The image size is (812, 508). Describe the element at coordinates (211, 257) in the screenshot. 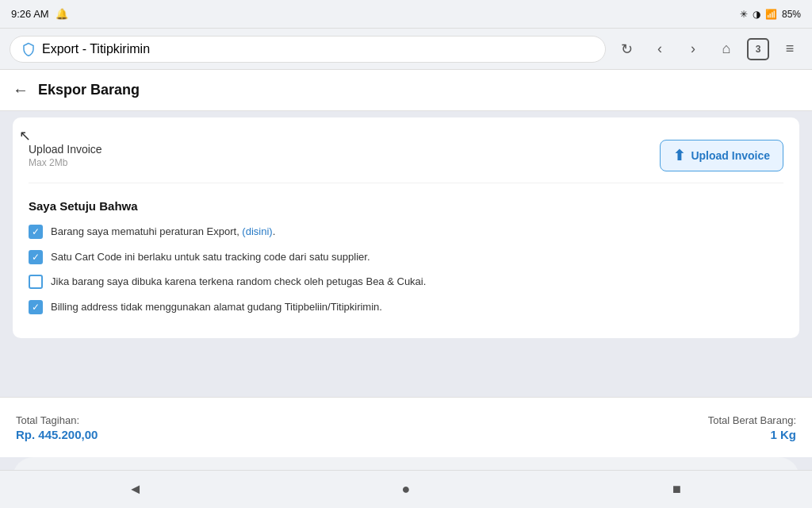

I see `checkbox-text-2: Satu Cart Code ini berlaku untuk satu tr…` at that location.